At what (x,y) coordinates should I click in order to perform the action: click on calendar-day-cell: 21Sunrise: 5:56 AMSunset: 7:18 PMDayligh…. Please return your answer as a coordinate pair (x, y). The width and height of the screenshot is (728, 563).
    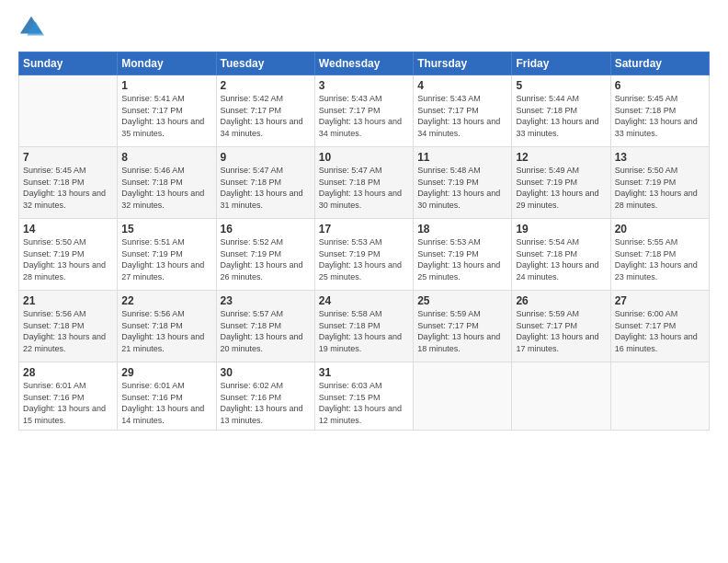
    Looking at the image, I should click on (68, 327).